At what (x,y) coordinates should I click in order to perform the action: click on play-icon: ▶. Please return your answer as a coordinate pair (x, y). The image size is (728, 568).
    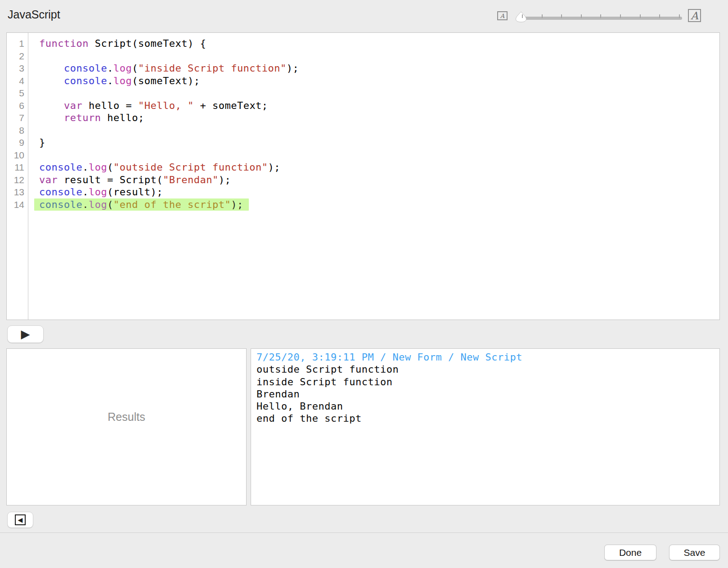
    Looking at the image, I should click on (26, 334).